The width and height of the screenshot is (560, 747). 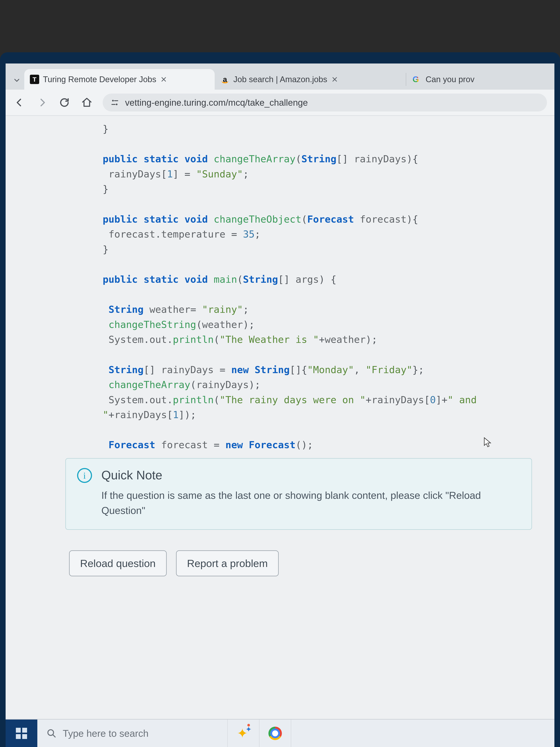 I want to click on start-button, so click(x=22, y=733).